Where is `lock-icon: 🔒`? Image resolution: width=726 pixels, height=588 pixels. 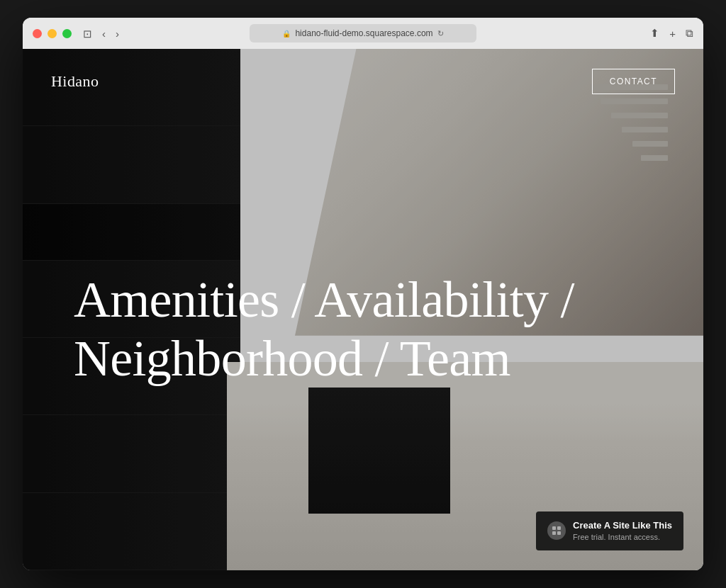
lock-icon: 🔒 is located at coordinates (286, 34).